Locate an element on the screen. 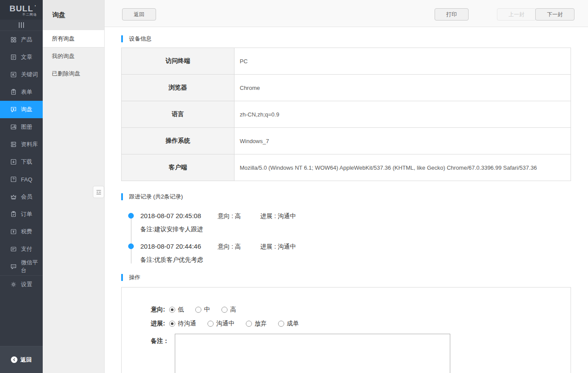  progress-options: 待沟通 沟通中 放弃 is located at coordinates (240, 324).